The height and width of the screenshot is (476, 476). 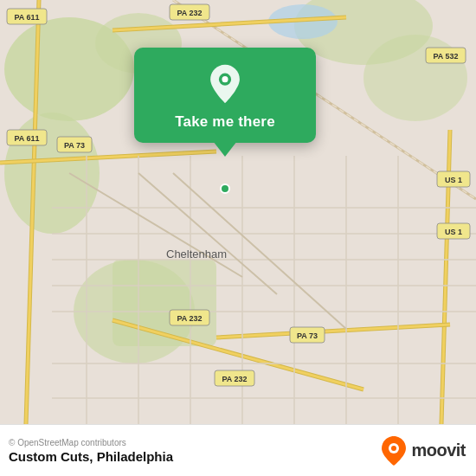 I want to click on bottom-bar: © OpenStreetMap contributors Custom Cuts…, so click(x=238, y=450).